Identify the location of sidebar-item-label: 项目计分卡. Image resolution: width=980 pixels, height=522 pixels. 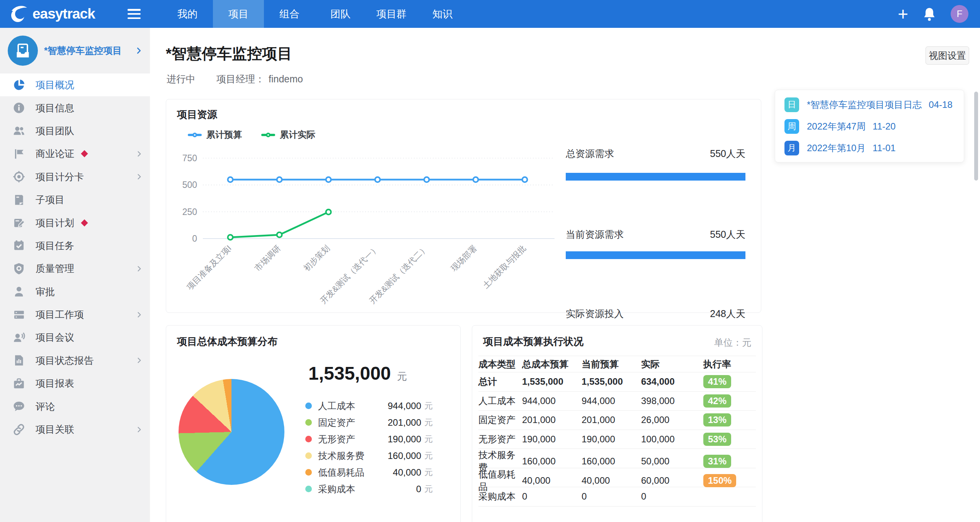
(60, 177).